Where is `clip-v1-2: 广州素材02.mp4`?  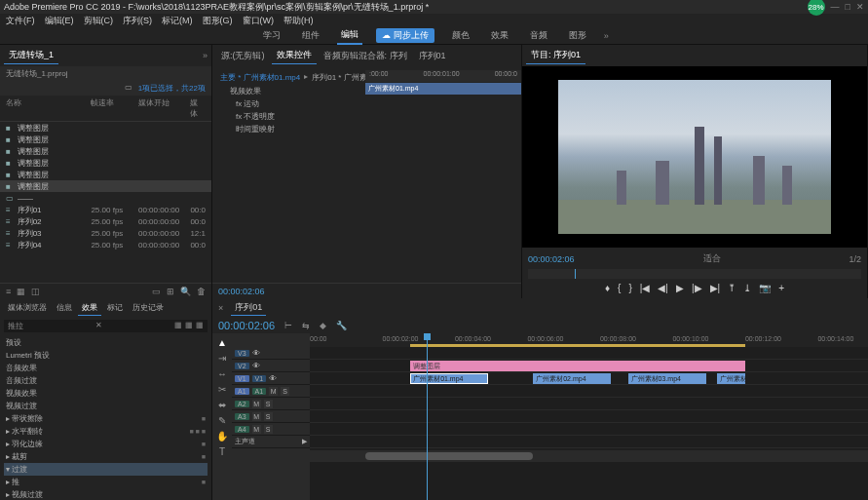 clip-v1-2: 广州素材02.mp4 is located at coordinates (572, 378).